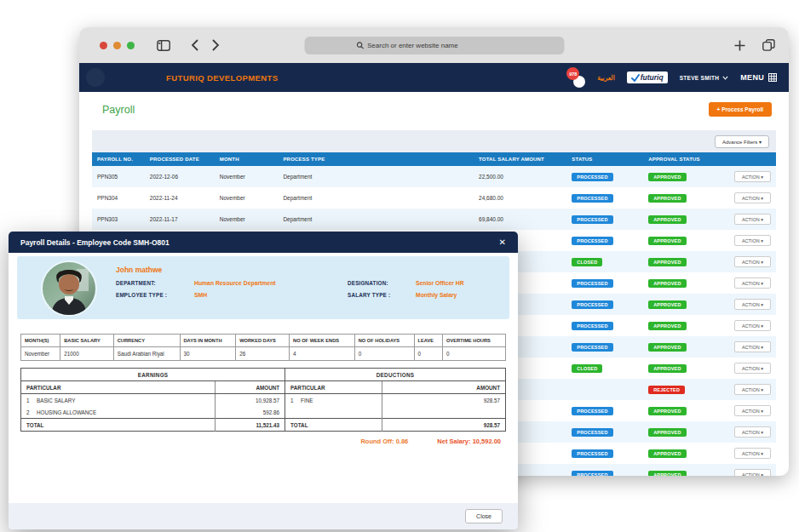 The image size is (799, 532). Describe the element at coordinates (704, 78) in the screenshot. I see `user-menu: STEVE SMITH` at that location.